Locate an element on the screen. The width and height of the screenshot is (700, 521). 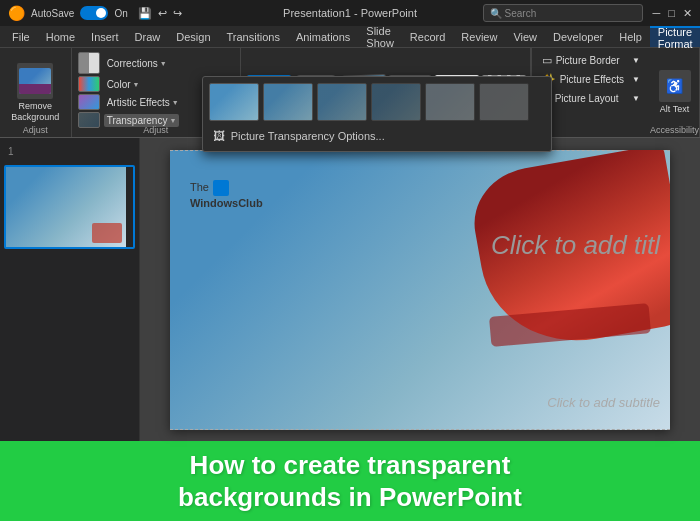
ribbon-tabs: File Home Insert Draw Design Transitions… is located at coordinates (350, 37).